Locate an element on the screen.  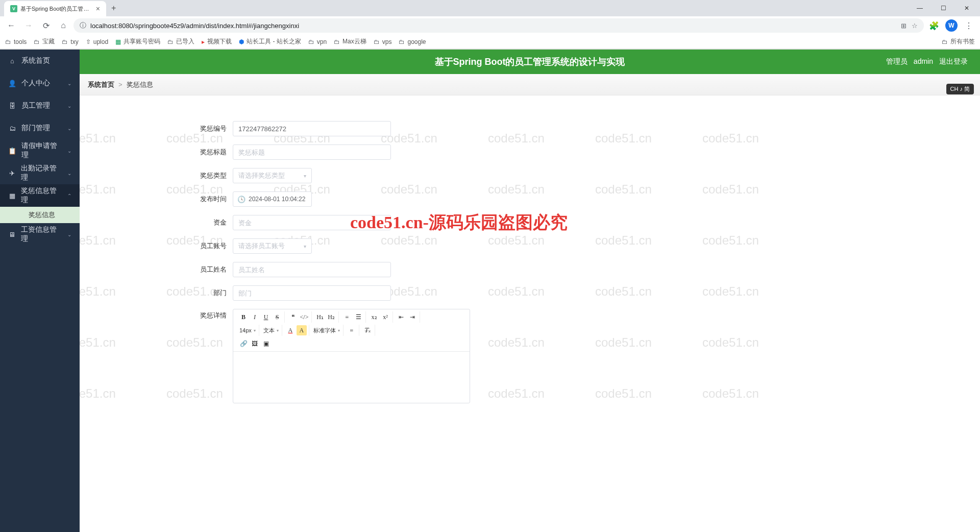
bookmark-item: 🗀vps is located at coordinates (383, 42).